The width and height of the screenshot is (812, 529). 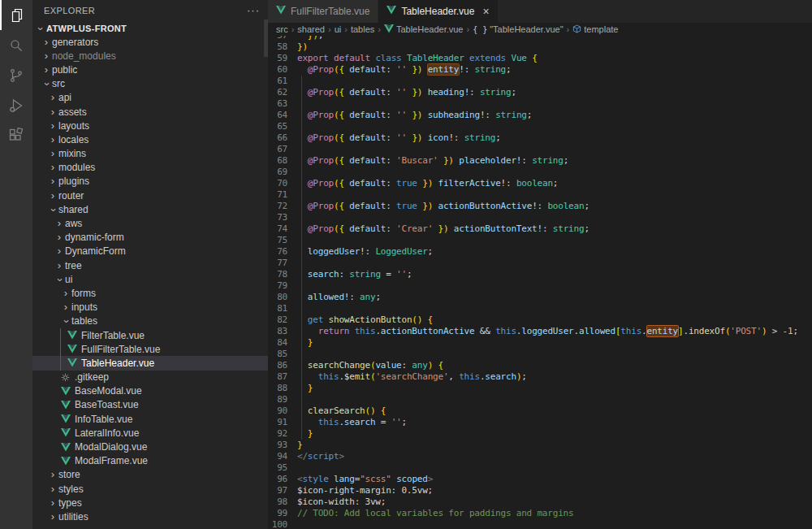 I want to click on code-line-60: 60 @Prop({ default: '' }) entity!: strin…, so click(x=540, y=70).